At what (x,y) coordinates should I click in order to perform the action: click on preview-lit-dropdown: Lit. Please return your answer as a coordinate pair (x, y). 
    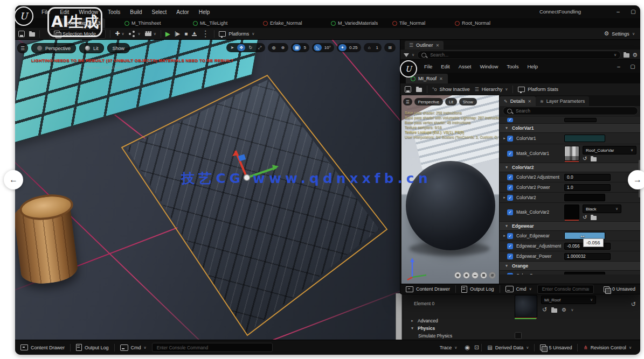
    Looking at the image, I should click on (451, 102).